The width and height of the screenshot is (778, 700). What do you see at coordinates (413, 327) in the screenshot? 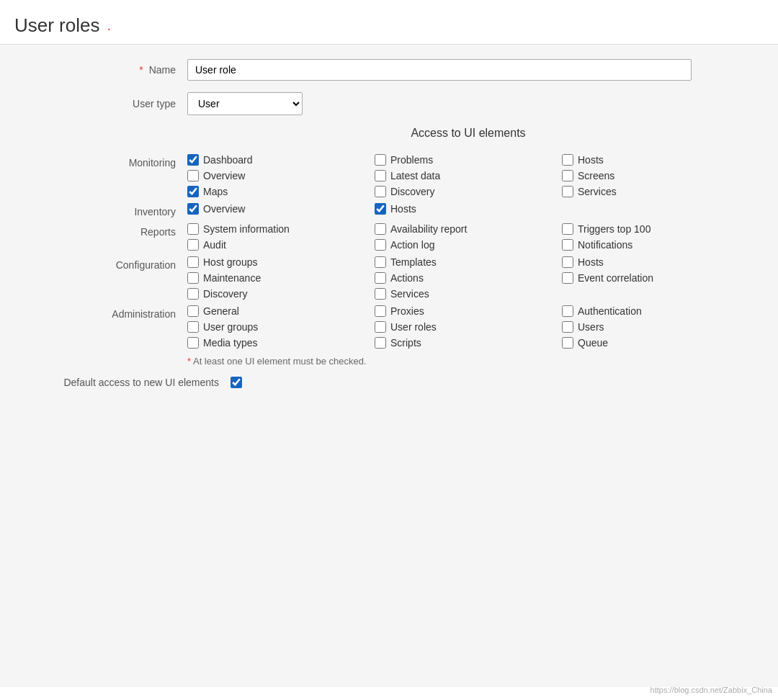
I see `checkbox-label-user_roles: User roles` at bounding box center [413, 327].